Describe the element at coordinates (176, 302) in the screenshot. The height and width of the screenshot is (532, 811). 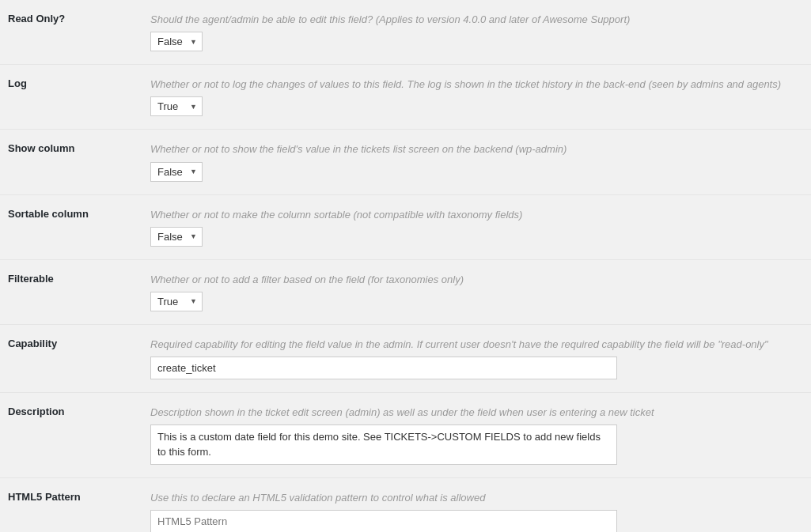
I see `select-filterable: TrueFalse` at that location.